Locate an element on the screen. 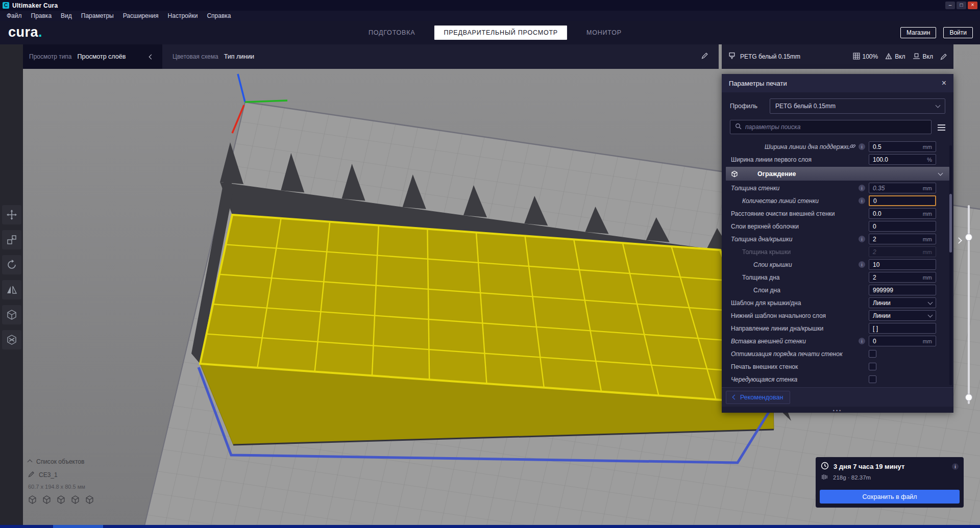 This screenshot has height=528, width=980. setting-label: Толщина крышки is located at coordinates (793, 252).